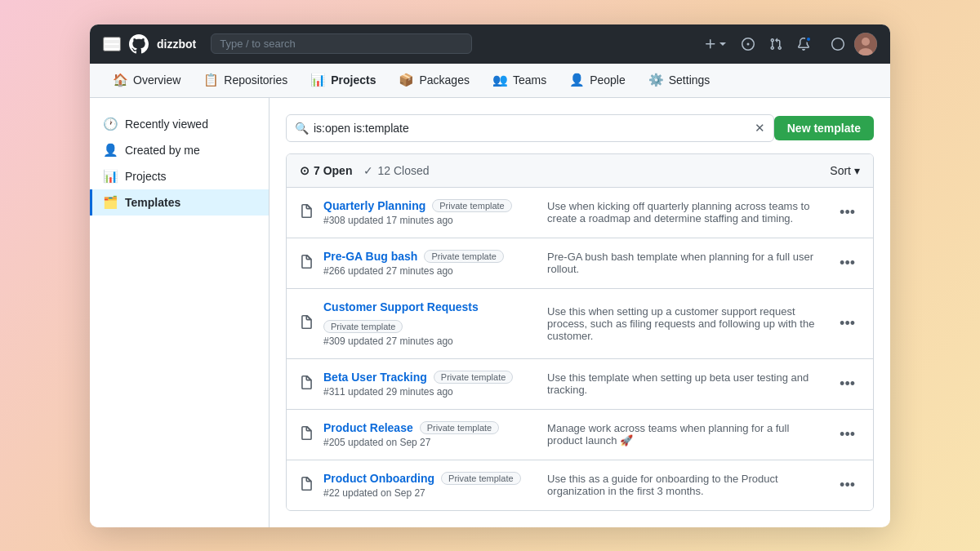  What do you see at coordinates (111, 202) in the screenshot?
I see `template-icon: 🗂️` at bounding box center [111, 202].